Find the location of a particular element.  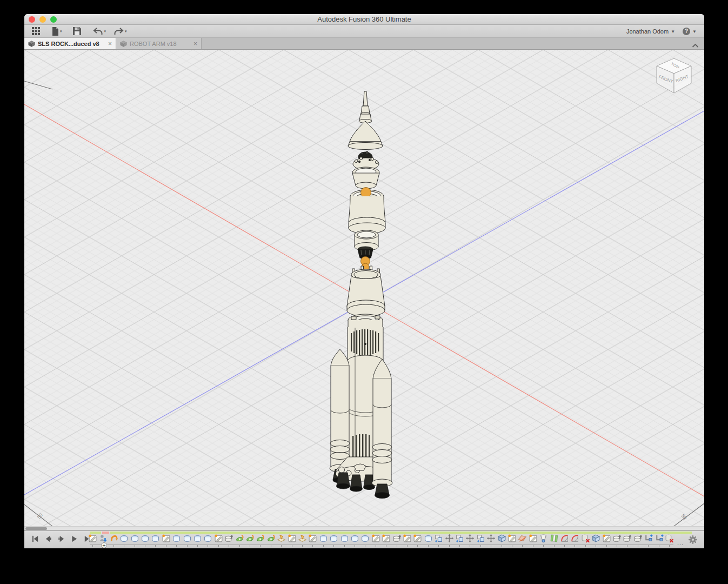

redo-caret-icon: ▾ is located at coordinates (126, 31).